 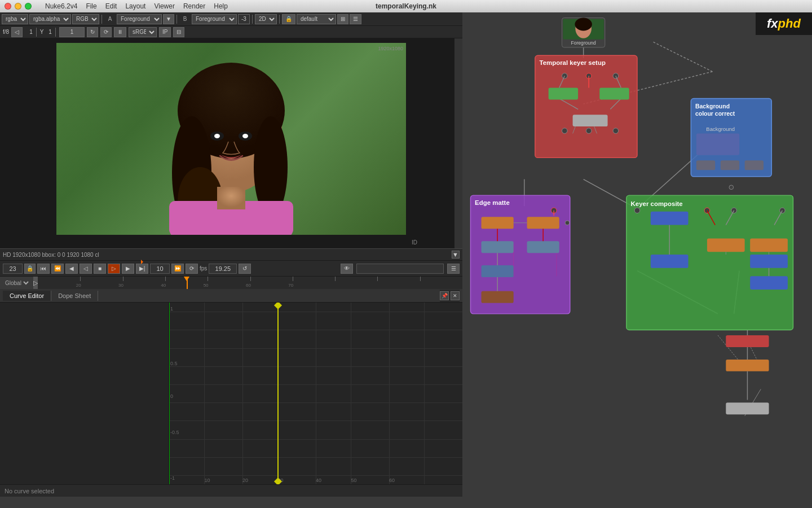 What do you see at coordinates (112, 6) in the screenshot?
I see `menu-edit: Edit` at bounding box center [112, 6].